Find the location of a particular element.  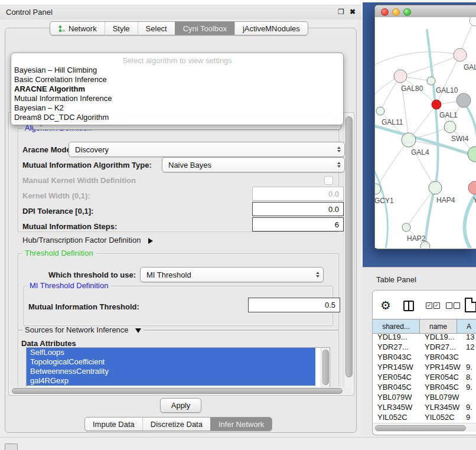

algorithm-dropdown-options: Bayesian – Hill ClimbingBasic Correlatio… is located at coordinates (177, 94).